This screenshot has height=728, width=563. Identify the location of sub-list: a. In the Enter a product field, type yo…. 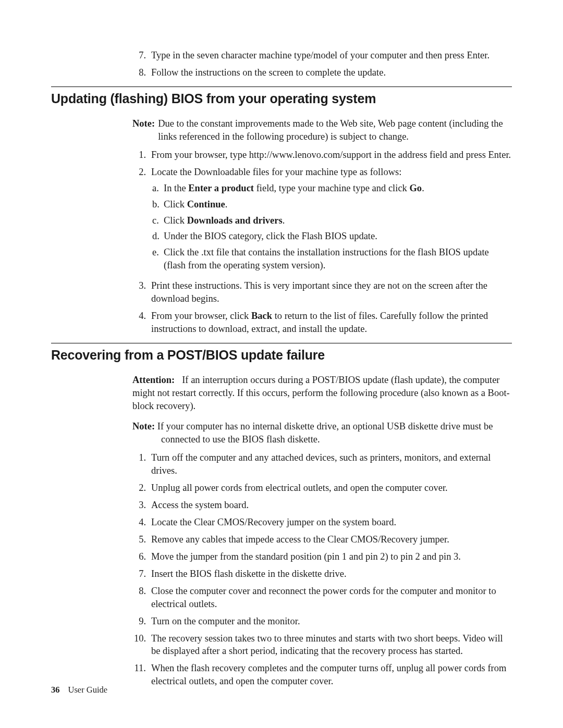
(332, 227).